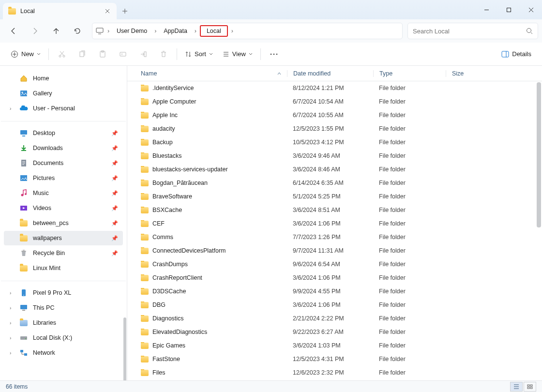  What do you see at coordinates (207, 74) in the screenshot?
I see `column-name: Name` at bounding box center [207, 74].